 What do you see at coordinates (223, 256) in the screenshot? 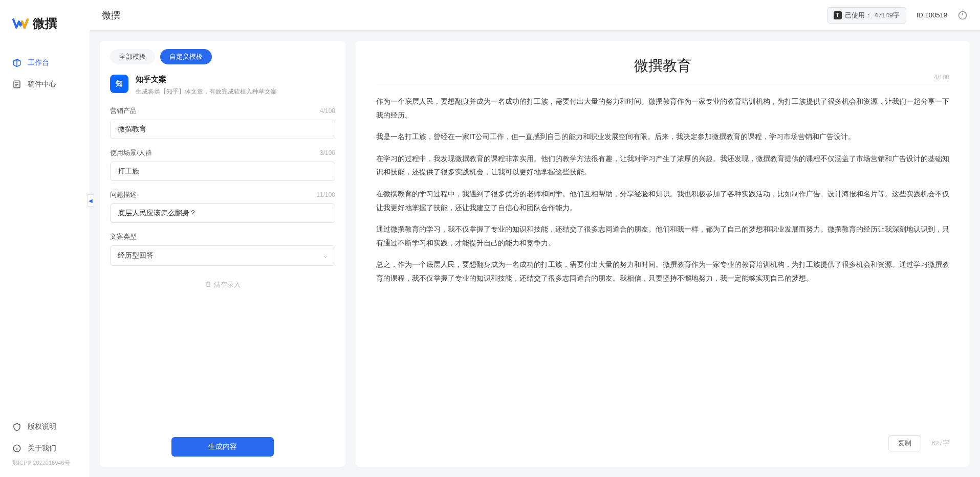
I see `type-select: 经历型回答` at bounding box center [223, 256].